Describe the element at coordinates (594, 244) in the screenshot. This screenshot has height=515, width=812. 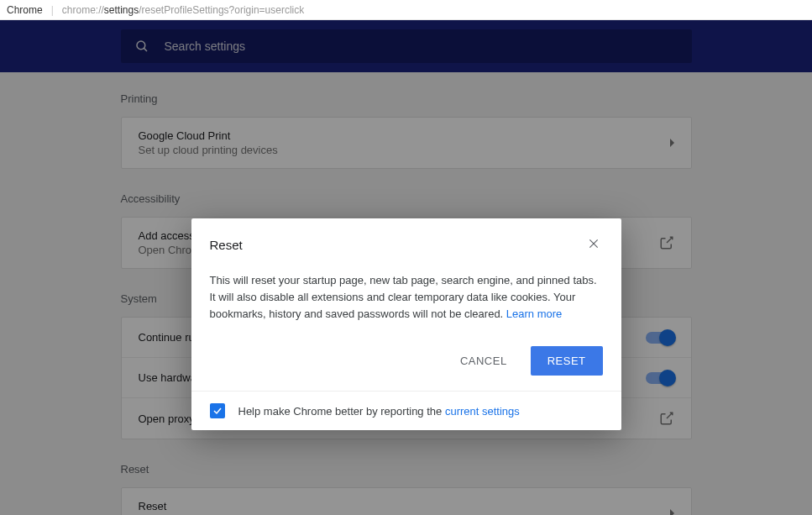
I see `close-button` at that location.